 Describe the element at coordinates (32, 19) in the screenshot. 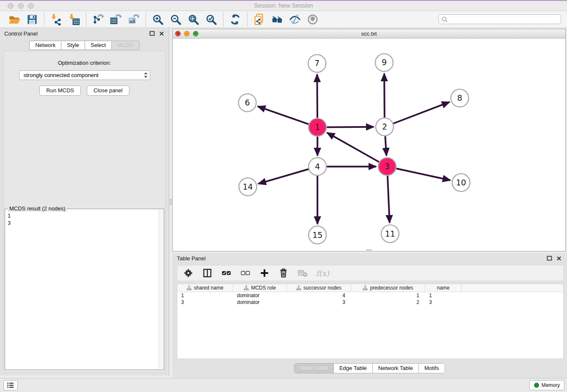

I see `save-button` at that location.